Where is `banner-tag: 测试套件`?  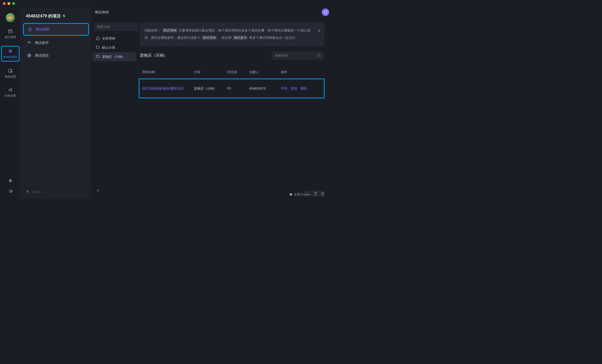
banner-tag: 测试套件 is located at coordinates (240, 38).